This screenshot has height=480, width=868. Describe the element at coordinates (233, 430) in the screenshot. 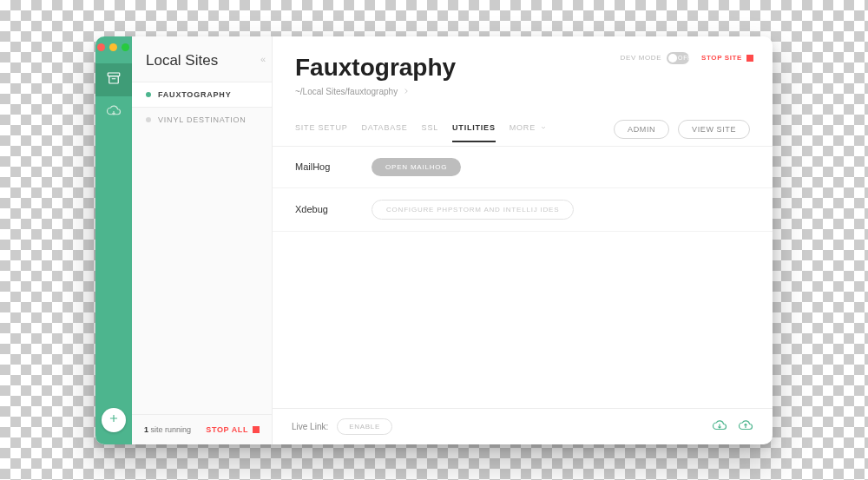

I see `stop-all-button: STOP ALL` at that location.